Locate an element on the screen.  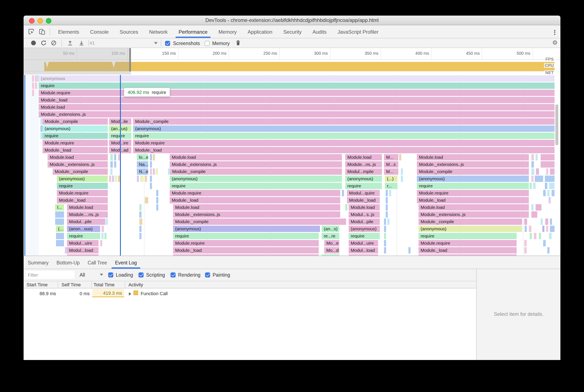
device-toolbar-icon is located at coordinates (42, 32).